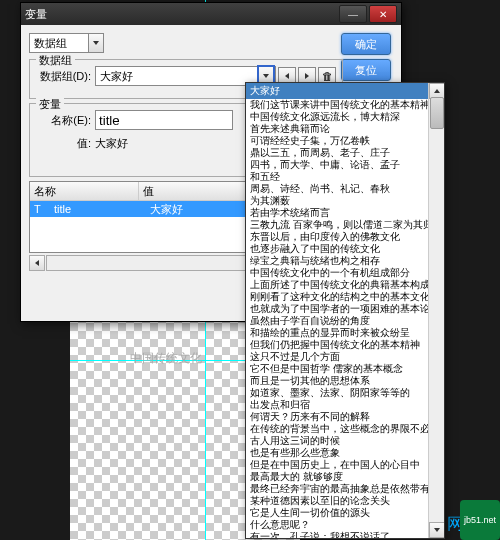 Image resolution: width=500 pixels, height=540 pixels. I want to click on dropdown-selected: 大家好, so click(345, 91).